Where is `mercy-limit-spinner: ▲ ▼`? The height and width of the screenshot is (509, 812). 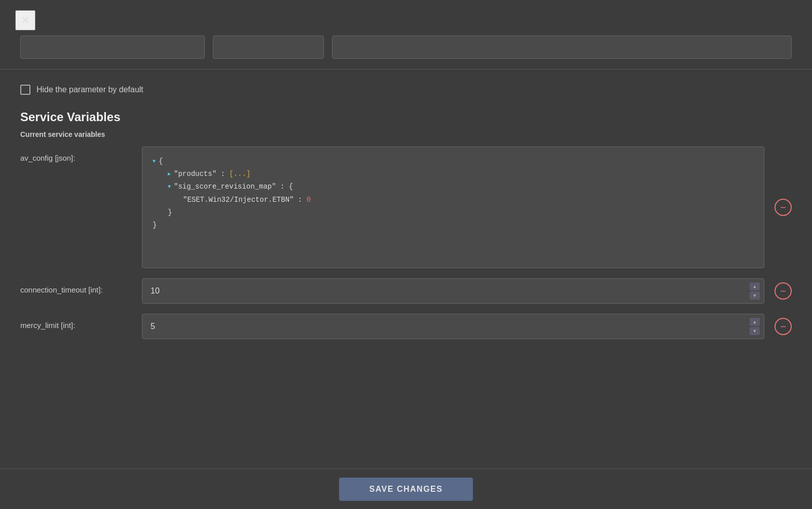 mercy-limit-spinner: ▲ ▼ is located at coordinates (755, 326).